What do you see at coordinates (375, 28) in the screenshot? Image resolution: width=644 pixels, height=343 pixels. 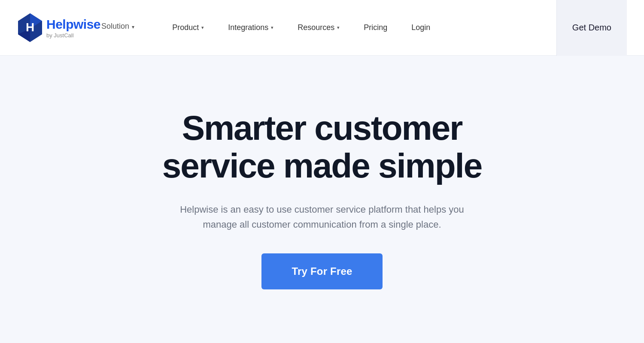 I see `nav-item-pricing: Pricing` at bounding box center [375, 28].